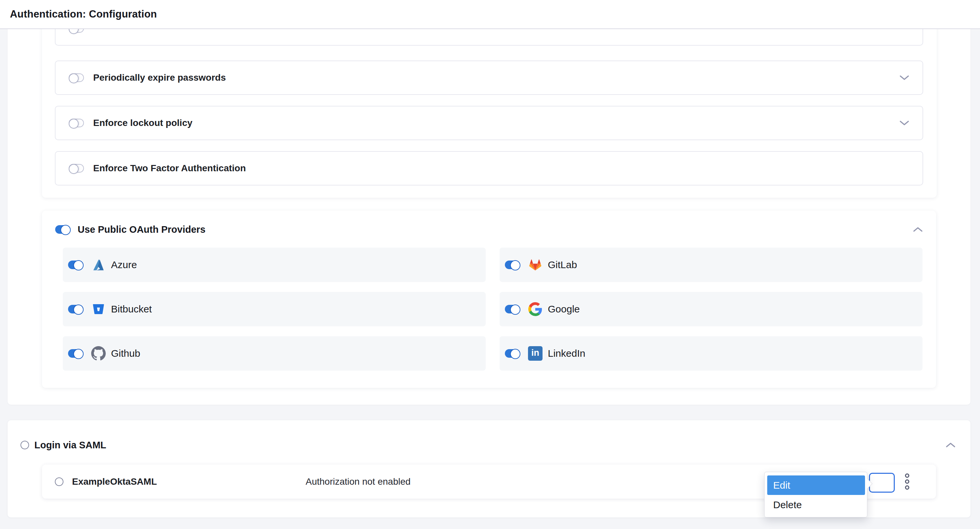 The image size is (980, 529). I want to click on provider-row-gitlab: GitLab, so click(711, 265).